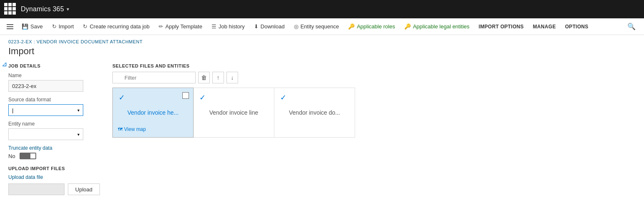  I want to click on left-panel: JOB DETAILS Name Source data format | ▾ …, so click(54, 129).